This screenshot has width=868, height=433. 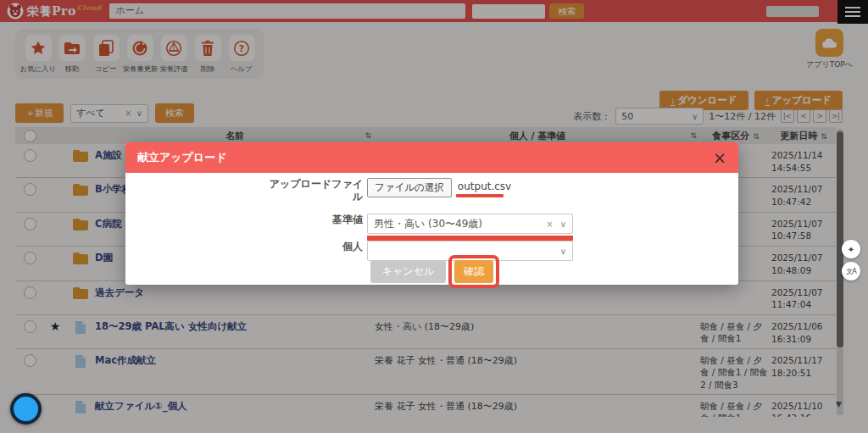 What do you see at coordinates (720, 158) in the screenshot?
I see `close-icon: ×` at bounding box center [720, 158].